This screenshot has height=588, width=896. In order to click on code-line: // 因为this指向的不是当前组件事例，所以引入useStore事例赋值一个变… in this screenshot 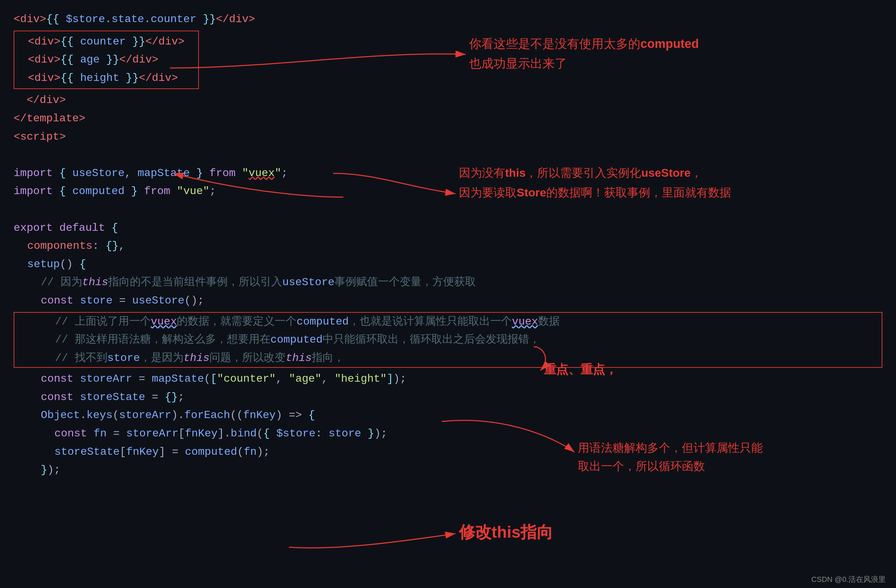, I will do `click(448, 282)`.